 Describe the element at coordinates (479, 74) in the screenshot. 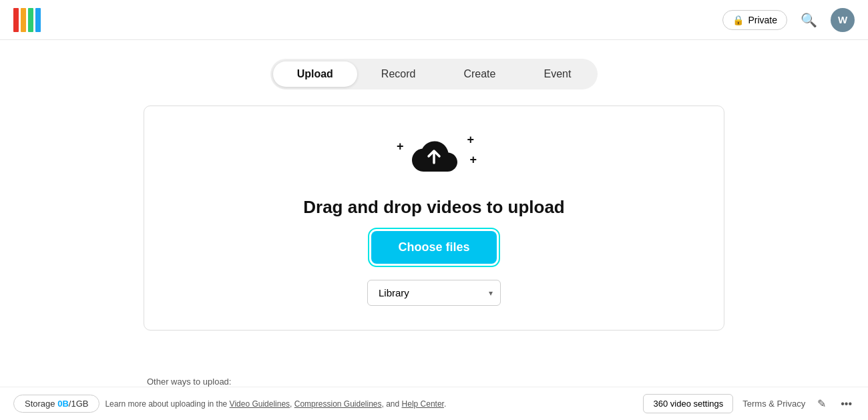

I see `tab-create: Create` at that location.